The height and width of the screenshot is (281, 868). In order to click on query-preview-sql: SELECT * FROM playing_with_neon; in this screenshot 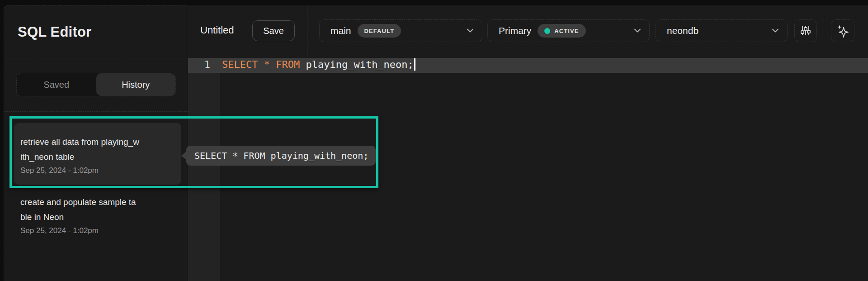, I will do `click(281, 156)`.